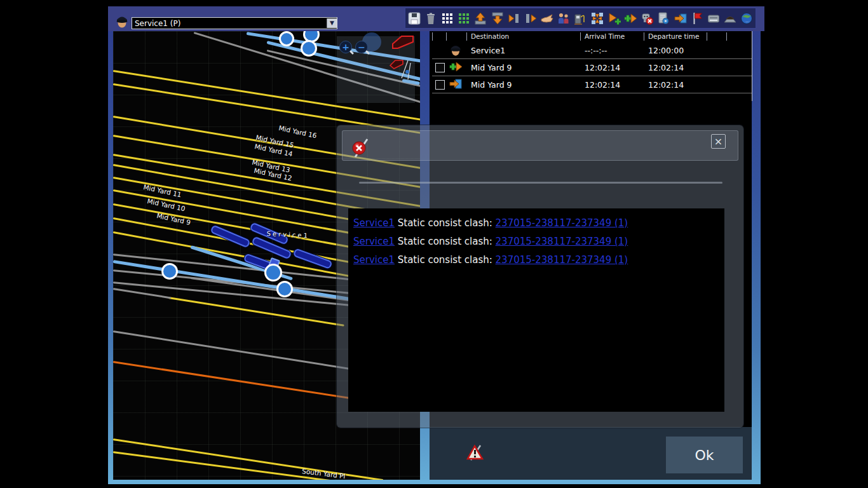  What do you see at coordinates (663, 18) in the screenshot?
I see `properties-icon` at bounding box center [663, 18].